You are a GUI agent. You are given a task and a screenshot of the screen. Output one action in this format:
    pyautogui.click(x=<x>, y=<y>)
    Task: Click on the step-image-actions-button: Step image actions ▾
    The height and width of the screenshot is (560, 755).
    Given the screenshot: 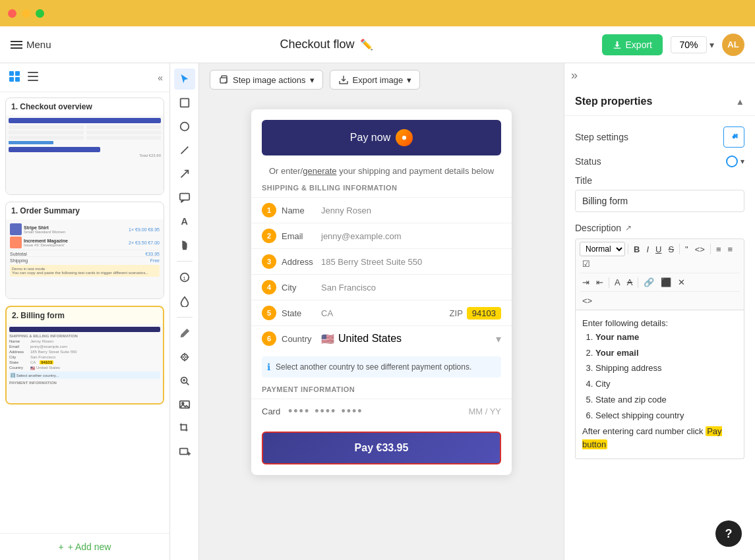 What is the action you would take?
    pyautogui.click(x=266, y=80)
    